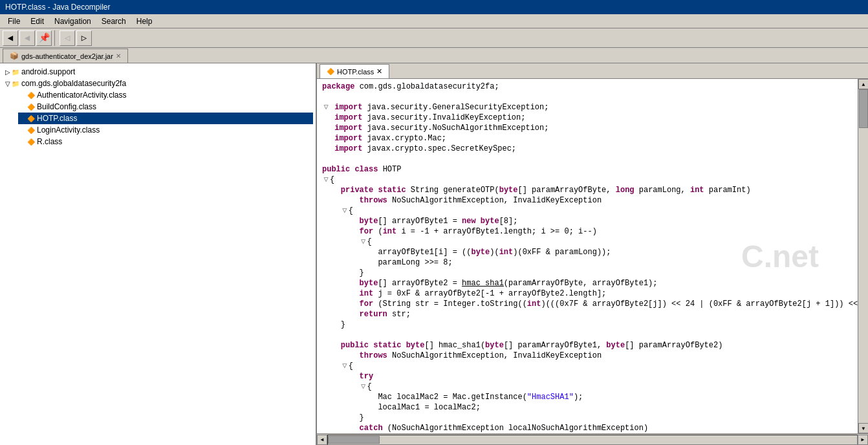 The width and height of the screenshot is (868, 445). I want to click on authenticator-activity-label: AuthenticatorActivity.class, so click(81, 95).